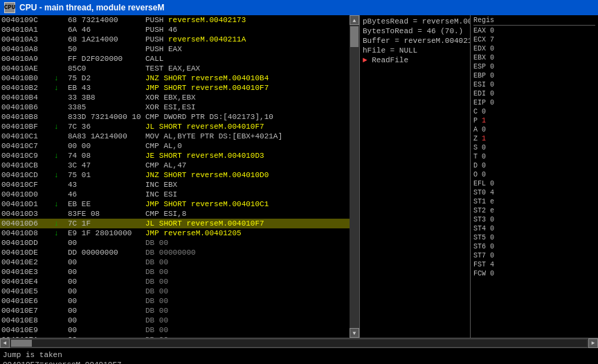  What do you see at coordinates (27, 39) in the screenshot?
I see `row-address: 004010A3` at bounding box center [27, 39].